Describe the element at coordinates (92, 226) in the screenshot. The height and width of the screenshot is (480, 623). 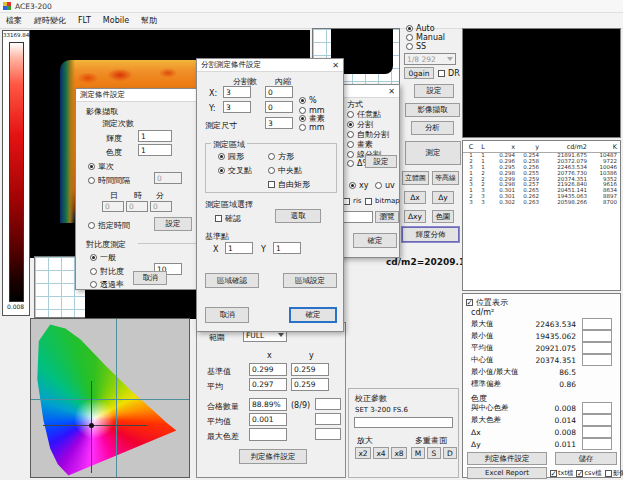
I see `timed-radio` at that location.